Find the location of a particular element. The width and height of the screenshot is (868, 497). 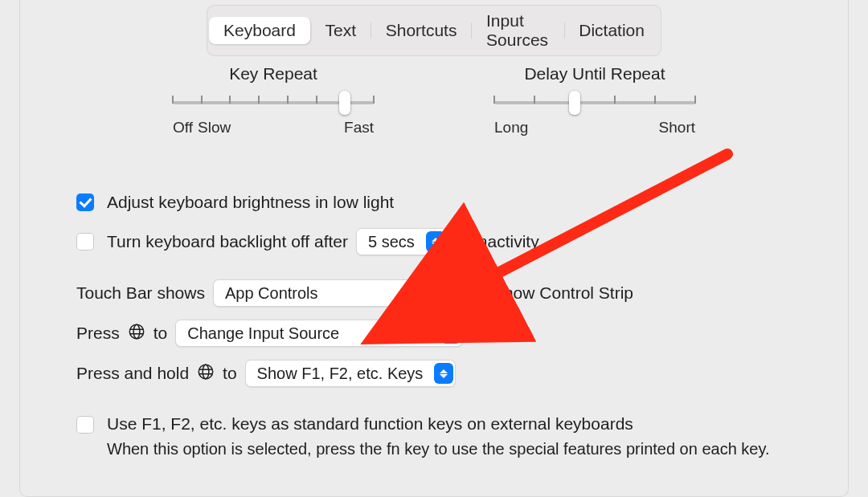

row-touch-bar-shows: Touch Bar shows App Controls Show Contro… is located at coordinates (446, 293).